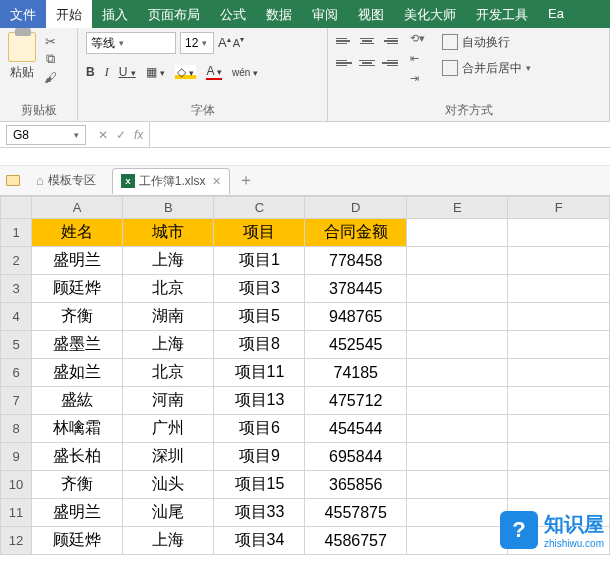 This screenshot has width=610, height=576. What do you see at coordinates (168, 485) in the screenshot?
I see `cell: 汕头` at bounding box center [168, 485].